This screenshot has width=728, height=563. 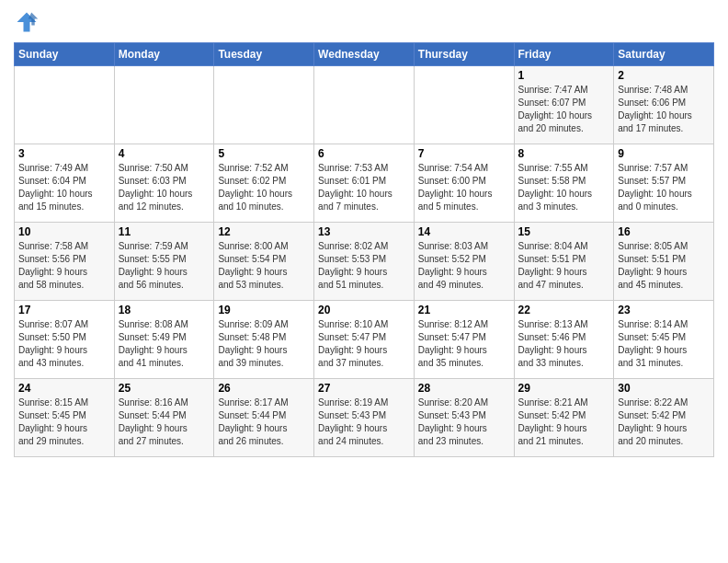 I want to click on header-row: SundayMondayTuesdayWednesdayThursdayFrid…, so click(x=364, y=55).